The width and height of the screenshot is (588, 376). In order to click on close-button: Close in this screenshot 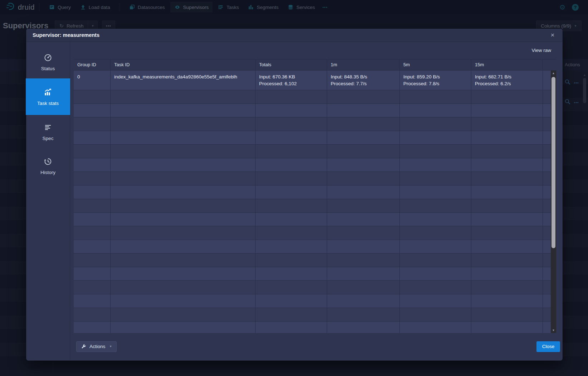, I will do `click(548, 347)`.